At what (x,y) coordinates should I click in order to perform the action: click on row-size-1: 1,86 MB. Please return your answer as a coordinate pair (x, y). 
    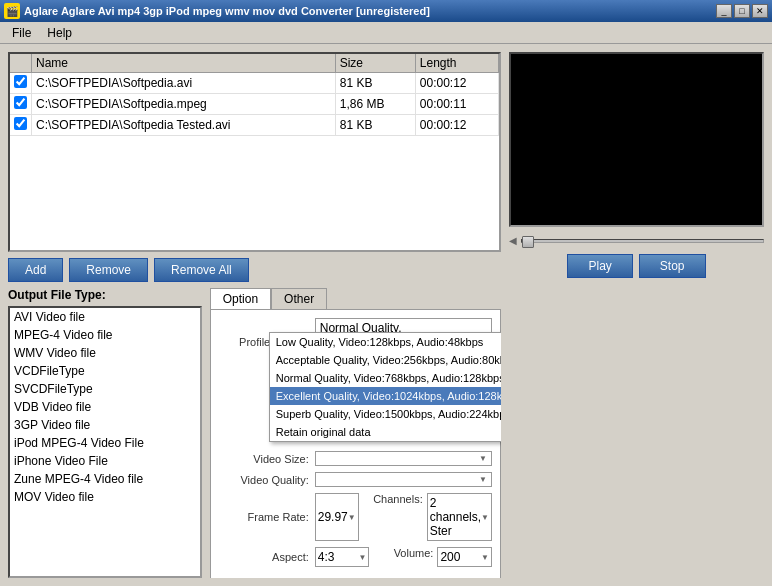
    Looking at the image, I should click on (375, 104).